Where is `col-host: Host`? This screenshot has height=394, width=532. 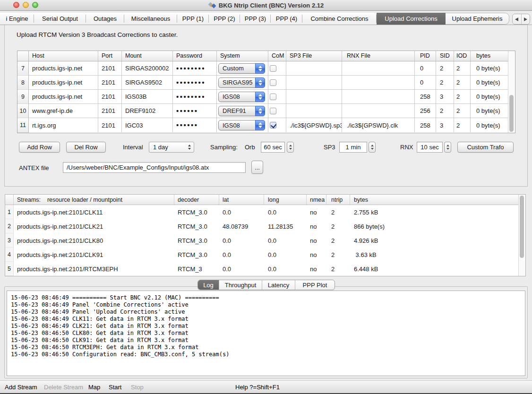
col-host: Host is located at coordinates (63, 56).